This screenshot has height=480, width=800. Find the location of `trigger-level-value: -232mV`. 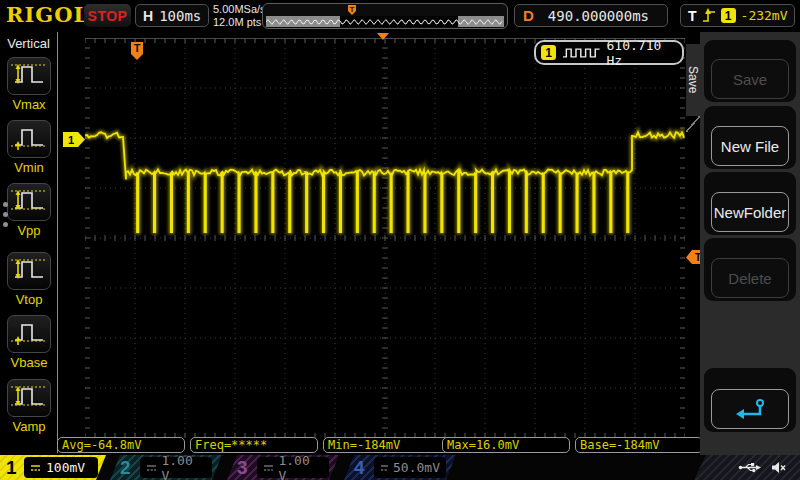

trigger-level-value: -232mV is located at coordinates (764, 16).